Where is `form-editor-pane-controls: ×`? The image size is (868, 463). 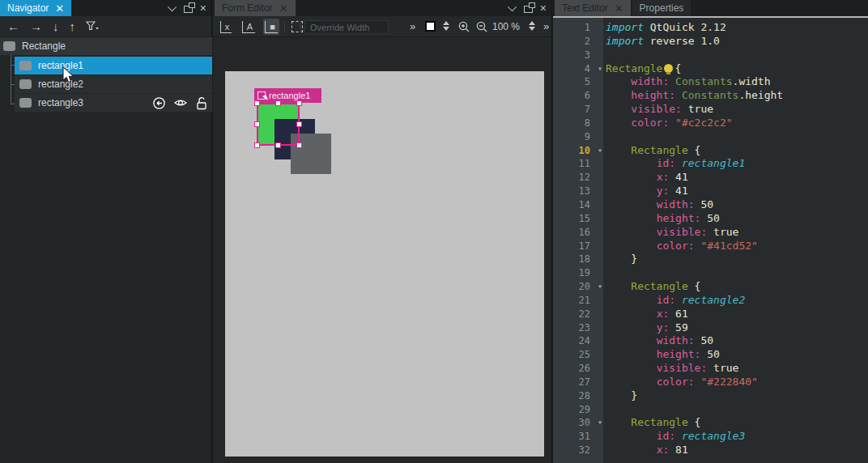
form-editor-pane-controls: × is located at coordinates (528, 8).